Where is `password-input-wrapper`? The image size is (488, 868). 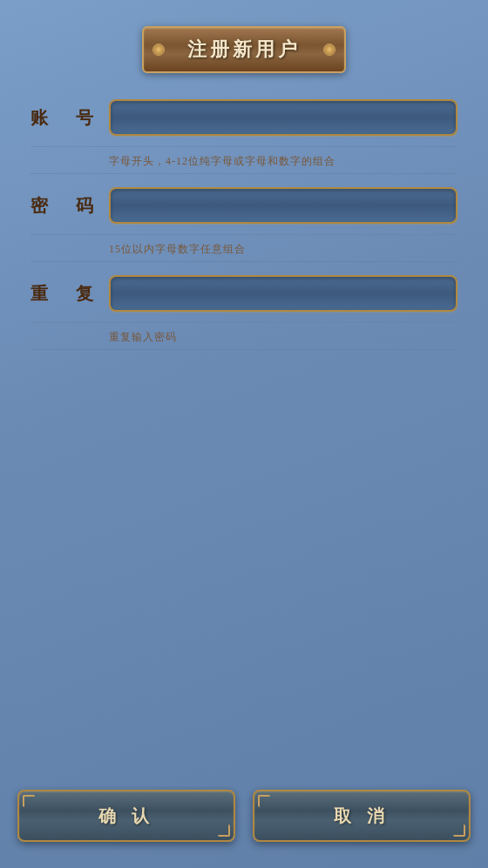 password-input-wrapper is located at coordinates (283, 205).